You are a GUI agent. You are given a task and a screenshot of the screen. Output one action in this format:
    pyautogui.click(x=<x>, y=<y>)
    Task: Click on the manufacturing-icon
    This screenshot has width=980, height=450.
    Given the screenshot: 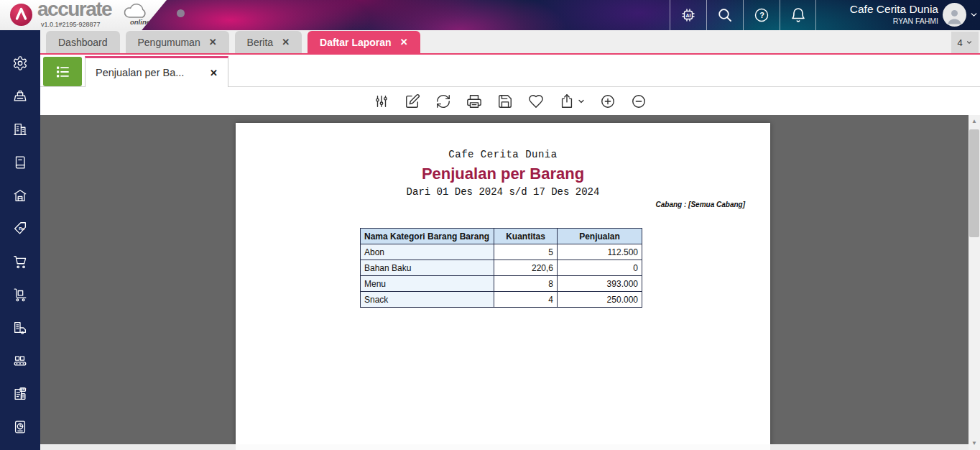 What is the action you would take?
    pyautogui.click(x=20, y=361)
    